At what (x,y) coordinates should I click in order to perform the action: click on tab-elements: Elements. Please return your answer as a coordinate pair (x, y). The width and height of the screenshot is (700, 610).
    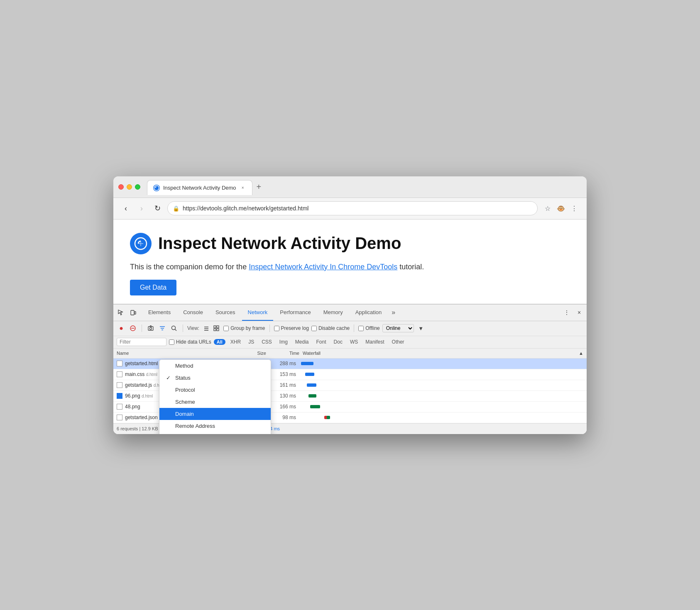
    Looking at the image, I should click on (159, 312).